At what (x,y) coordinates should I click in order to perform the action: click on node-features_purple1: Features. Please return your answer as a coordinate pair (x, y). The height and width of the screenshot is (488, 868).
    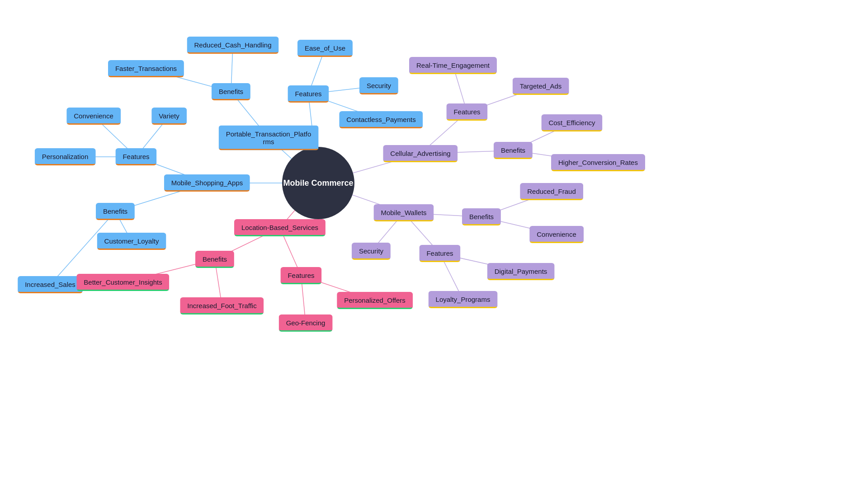
    Looking at the image, I should click on (467, 112).